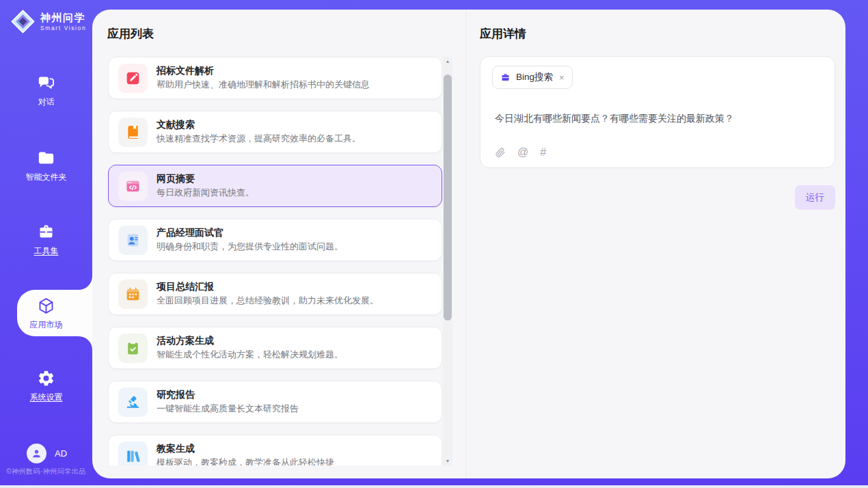 The image size is (868, 488). Describe the element at coordinates (250, 232) in the screenshot. I see `app-card-title: 产品经理面试官` at that location.